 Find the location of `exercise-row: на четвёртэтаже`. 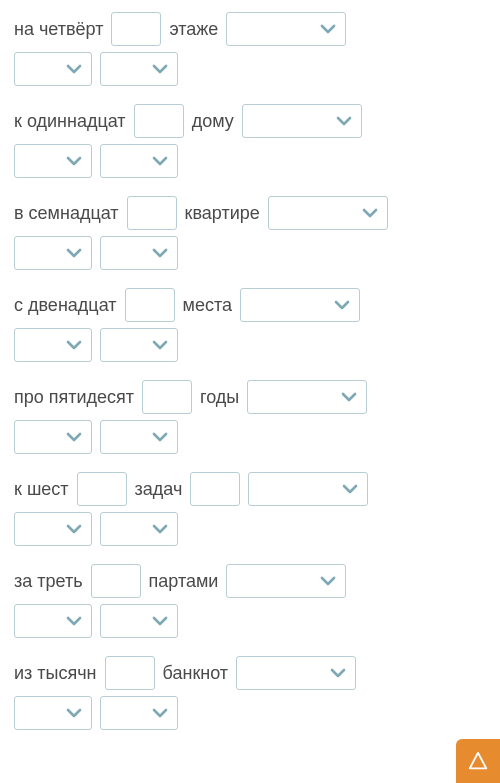

exercise-row: на четвёртэтаже is located at coordinates (250, 49).